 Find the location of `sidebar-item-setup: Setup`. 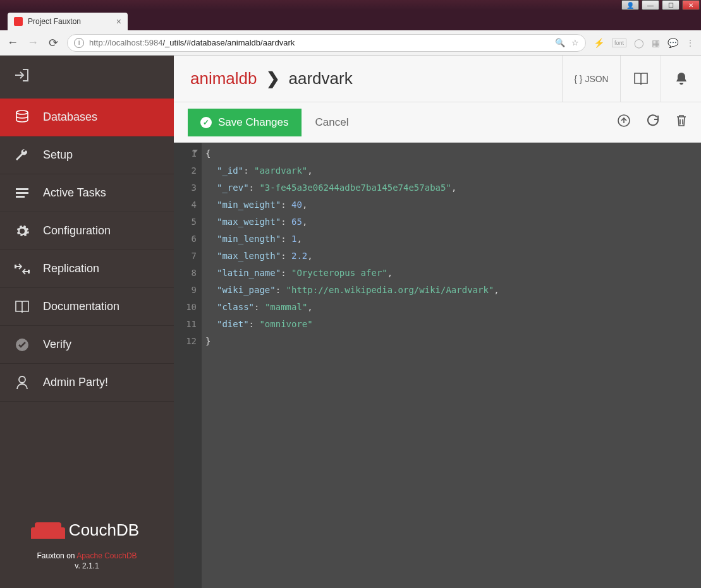

sidebar-item-setup: Setup is located at coordinates (87, 155).